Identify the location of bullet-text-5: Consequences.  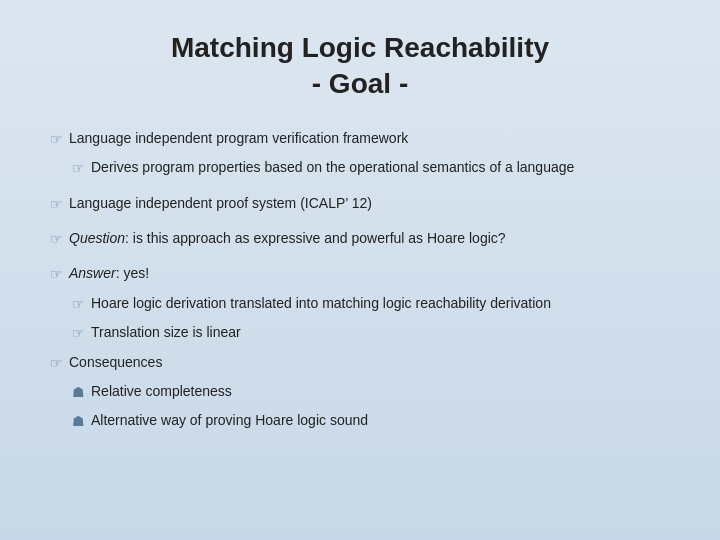
(370, 362).